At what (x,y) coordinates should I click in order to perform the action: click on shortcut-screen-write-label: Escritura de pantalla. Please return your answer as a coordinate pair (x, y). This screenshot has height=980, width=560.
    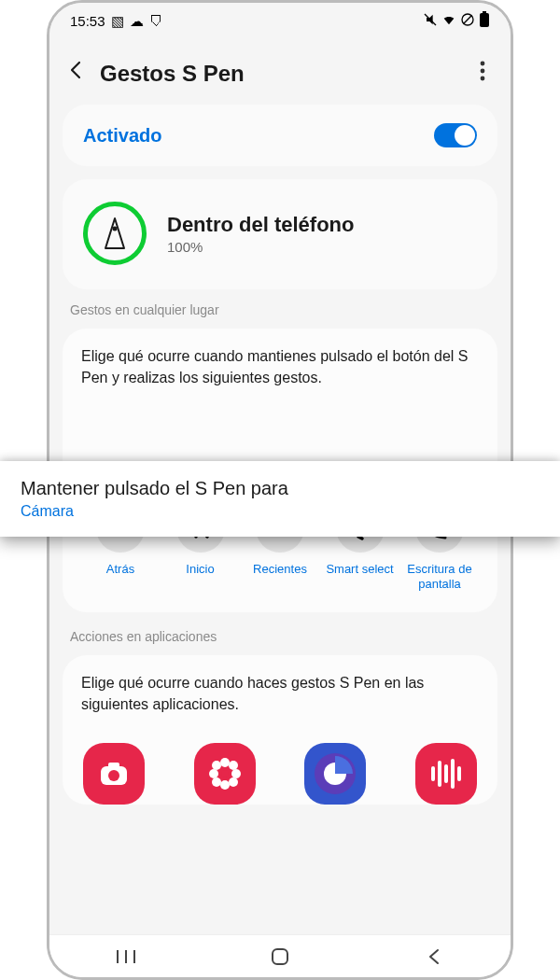
    Looking at the image, I should click on (440, 577).